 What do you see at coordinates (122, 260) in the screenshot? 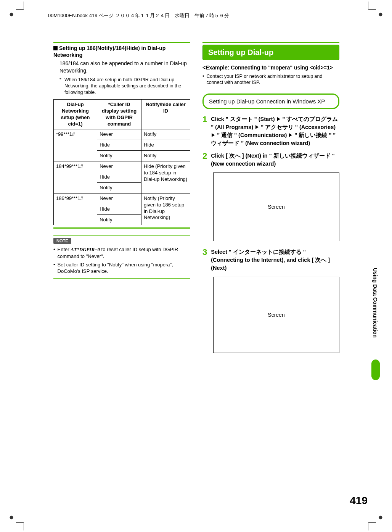
I see `note-body: • Enter AT*DGPIR=0 to reset caller ID se…` at bounding box center [122, 260].